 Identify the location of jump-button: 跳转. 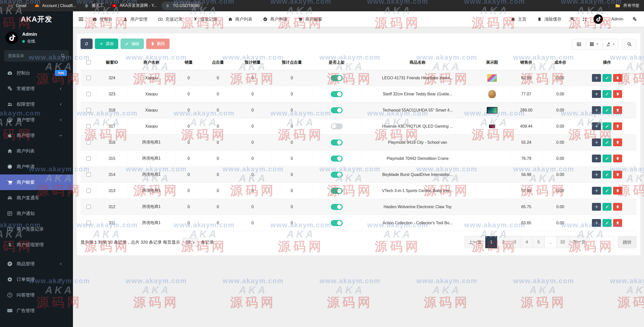
(627, 242).